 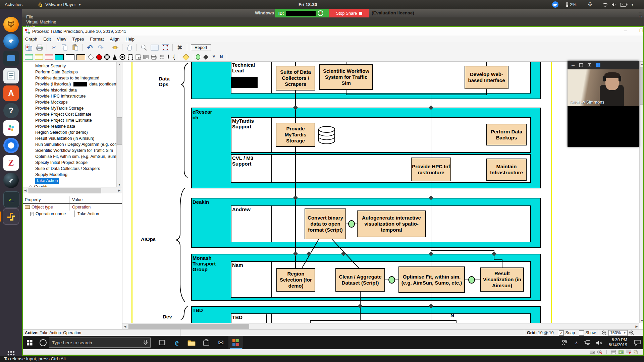 I want to click on list-item: Region Selection (for demo), so click(x=70, y=132).